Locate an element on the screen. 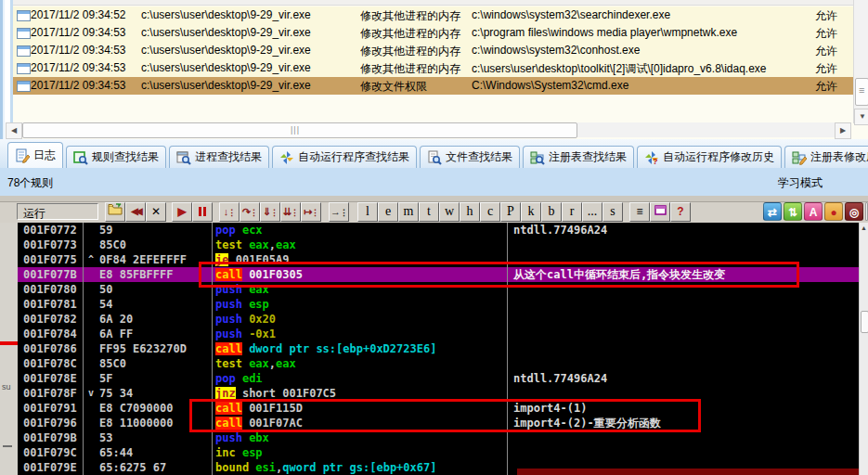  instruction-token: inc is located at coordinates (228, 453).